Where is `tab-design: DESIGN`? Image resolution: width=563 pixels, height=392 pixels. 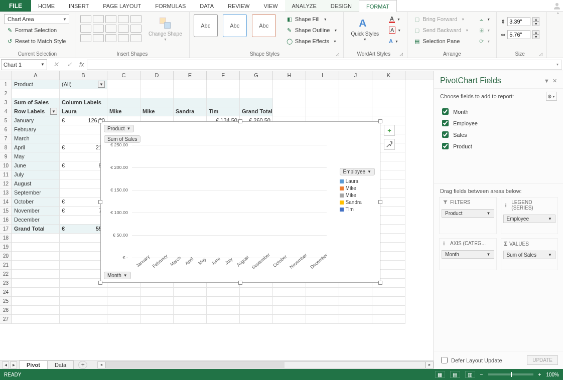
tab-design: DESIGN is located at coordinates (341, 6).